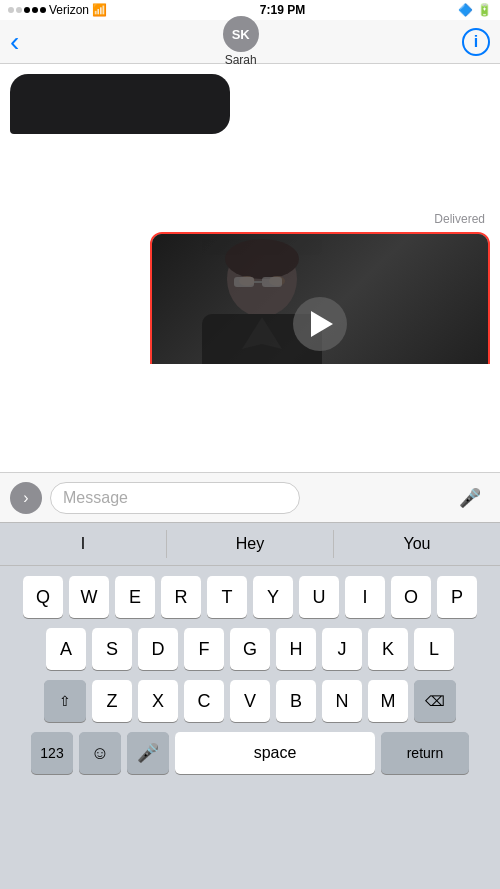  I want to click on emoji-icon: ☺, so click(100, 754).